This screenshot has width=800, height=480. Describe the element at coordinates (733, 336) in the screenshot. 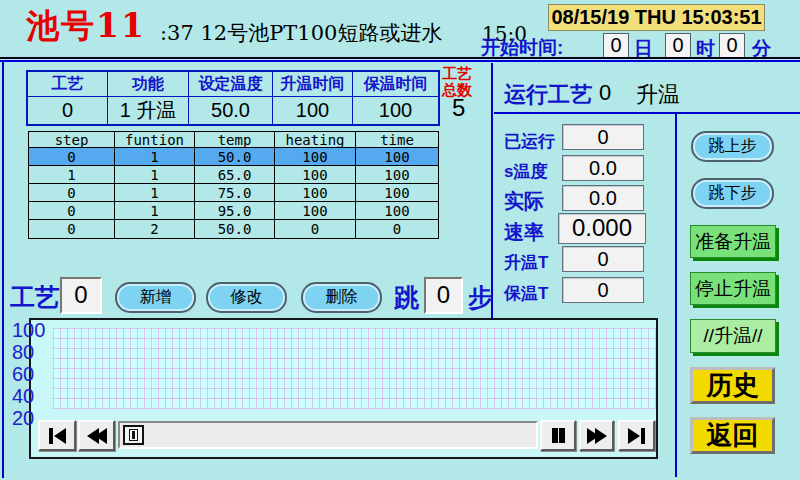

I see `heating-status-button: //升温//` at that location.